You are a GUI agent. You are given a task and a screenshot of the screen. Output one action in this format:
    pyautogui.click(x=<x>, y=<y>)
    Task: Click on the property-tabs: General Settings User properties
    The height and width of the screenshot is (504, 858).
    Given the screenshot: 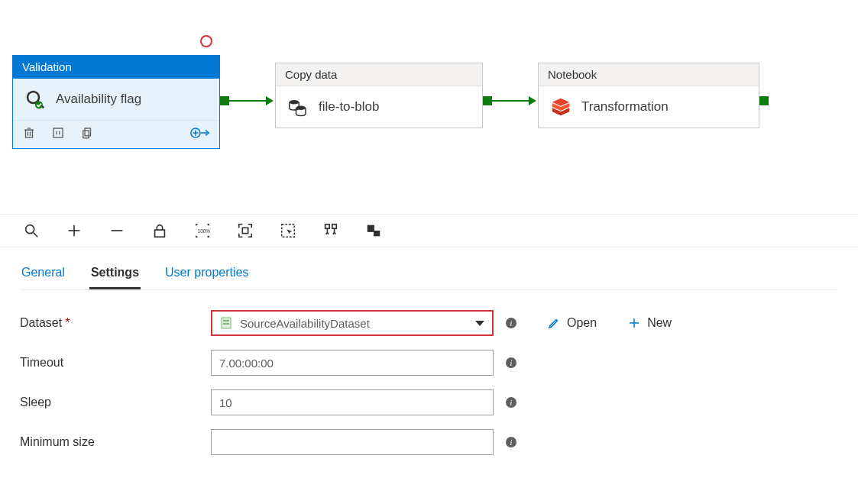 What is the action you would take?
    pyautogui.click(x=429, y=275)
    